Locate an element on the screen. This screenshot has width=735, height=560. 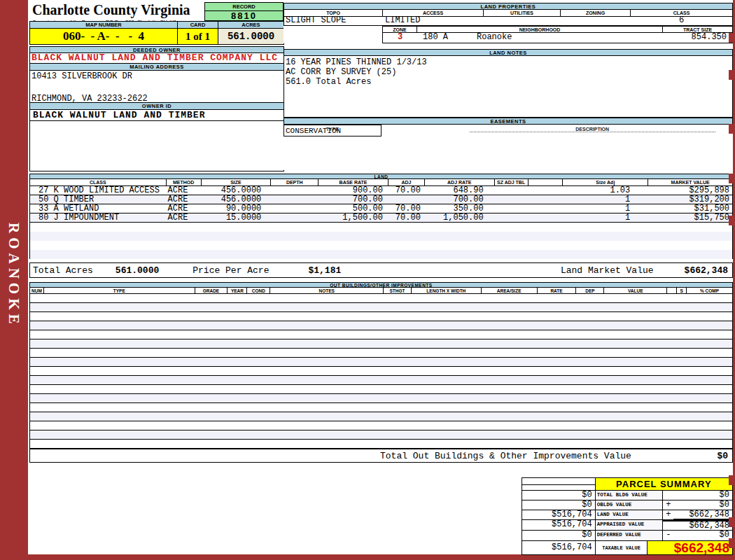
parcel-summary-blank-header is located at coordinates (559, 484).